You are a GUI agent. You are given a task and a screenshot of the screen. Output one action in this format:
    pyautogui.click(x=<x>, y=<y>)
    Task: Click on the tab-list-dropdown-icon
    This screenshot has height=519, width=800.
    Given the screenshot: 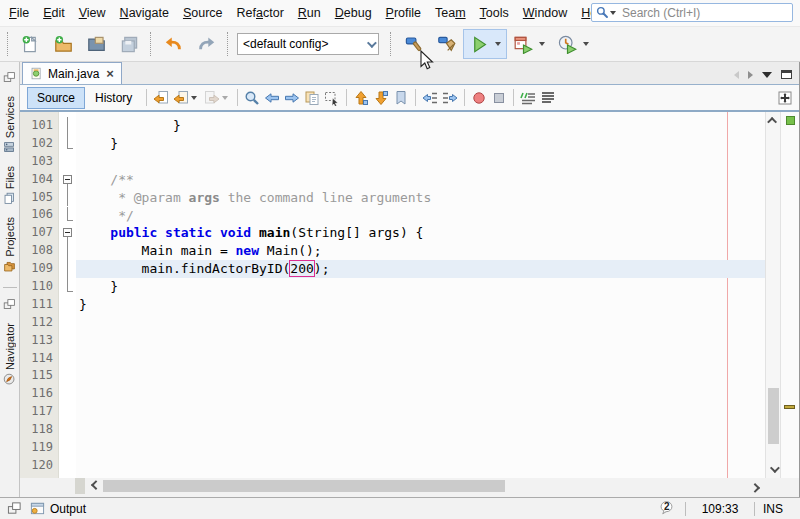 What is the action you would take?
    pyautogui.click(x=767, y=75)
    